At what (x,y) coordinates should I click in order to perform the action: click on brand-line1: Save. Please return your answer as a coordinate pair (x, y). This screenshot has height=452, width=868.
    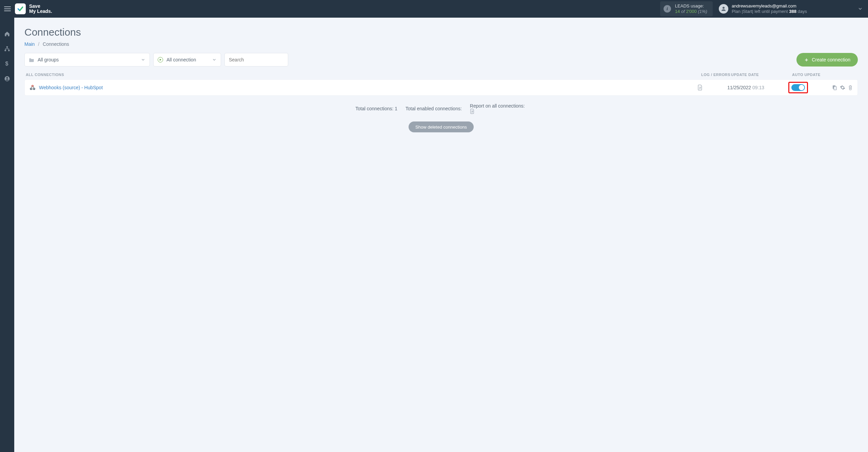
    Looking at the image, I should click on (41, 6).